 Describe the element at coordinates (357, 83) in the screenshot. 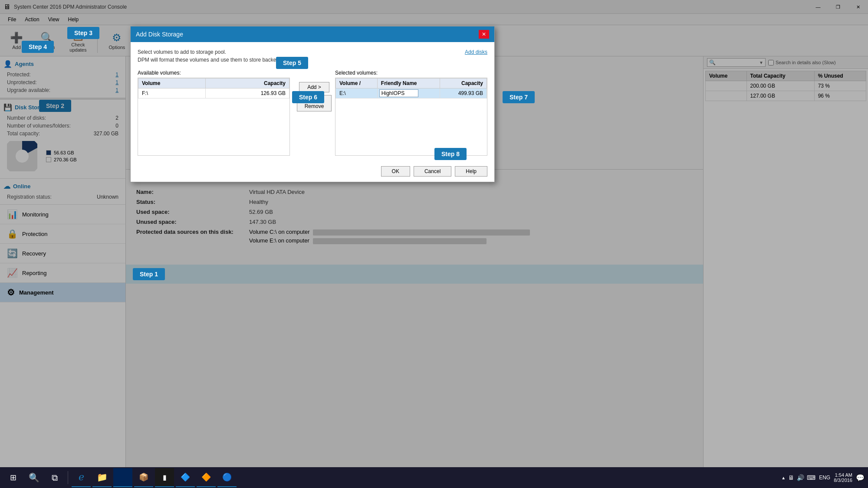

I see `sel-col-volume: Volume /` at that location.